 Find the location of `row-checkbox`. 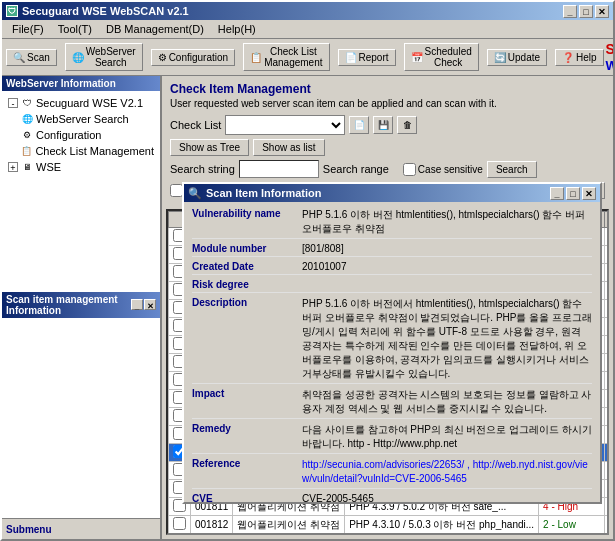

row-checkbox is located at coordinates (180, 524).